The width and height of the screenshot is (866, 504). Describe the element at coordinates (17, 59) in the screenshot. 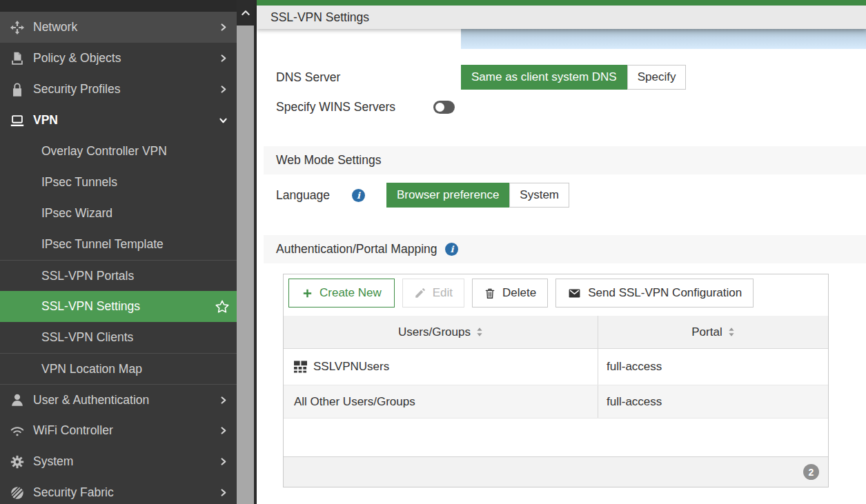

I see `document-icon` at that location.